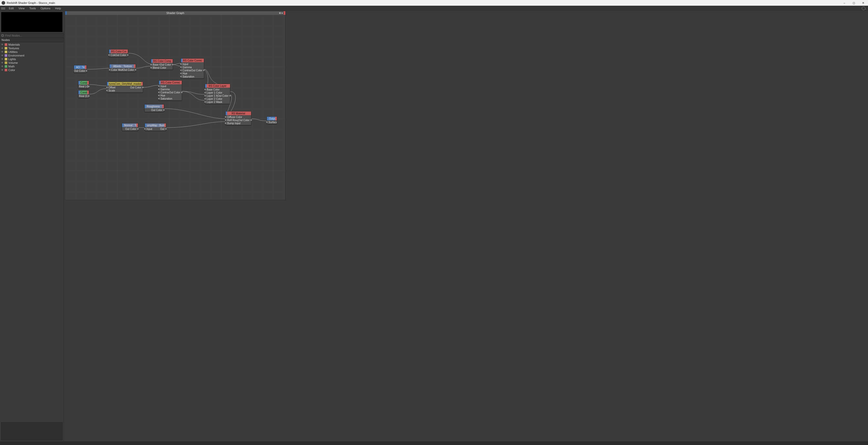 The image size is (868, 445). What do you see at coordinates (125, 87) in the screenshot?
I see `node-dirtywall-texture: turesCom_DirtyWall_masked_XL : Textu Off…` at bounding box center [125, 87].